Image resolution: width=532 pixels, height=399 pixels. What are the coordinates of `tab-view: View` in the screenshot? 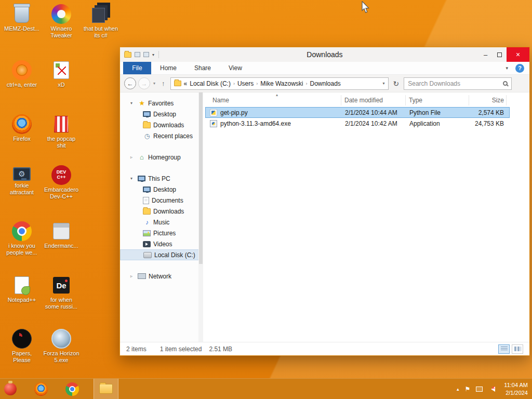 It's located at (235, 68).